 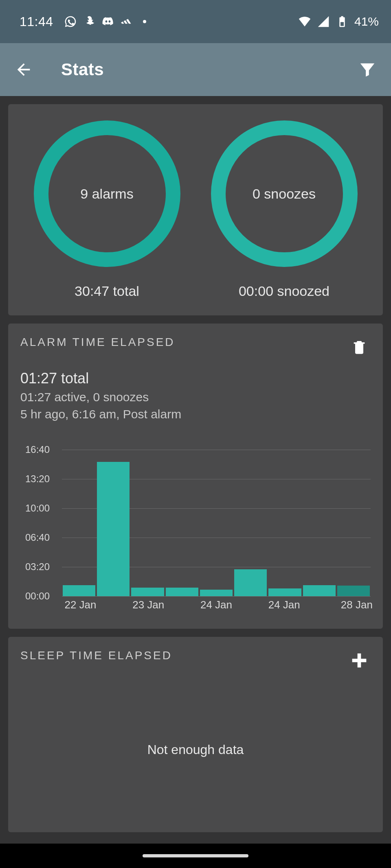 I want to click on snoozes-ring-label: 0 snoozes, so click(x=284, y=194).